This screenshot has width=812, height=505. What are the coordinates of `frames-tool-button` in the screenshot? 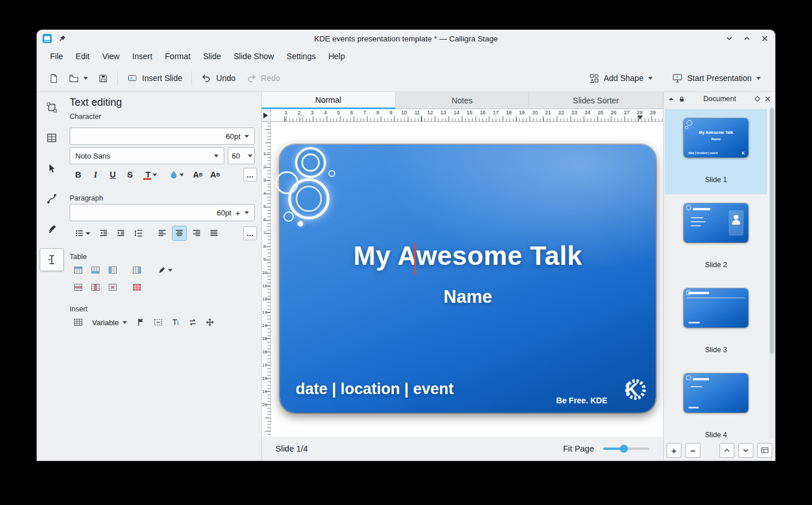 It's located at (52, 138).